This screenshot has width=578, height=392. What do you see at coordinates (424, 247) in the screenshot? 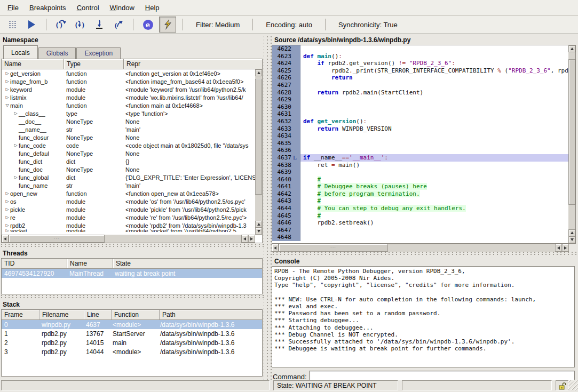
I see `source-hscrollbar: ···` at bounding box center [424, 247].